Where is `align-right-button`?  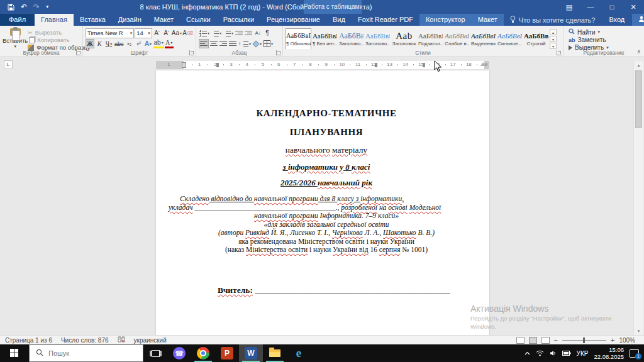 align-right-button is located at coordinates (223, 44).